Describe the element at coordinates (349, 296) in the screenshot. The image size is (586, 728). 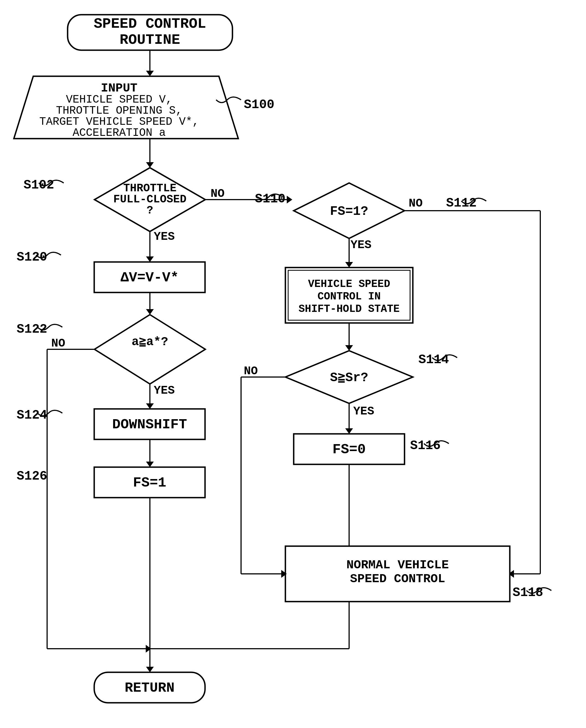
I see `s112-text2: CONTROL IN` at that location.